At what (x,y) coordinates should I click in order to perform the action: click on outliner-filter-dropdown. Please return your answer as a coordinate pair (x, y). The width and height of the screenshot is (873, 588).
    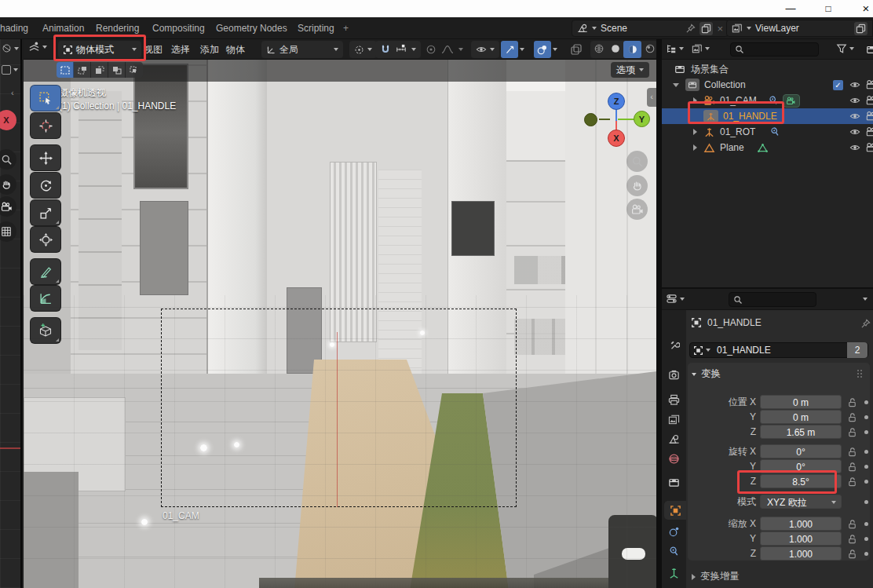
    Looking at the image, I should click on (700, 49).